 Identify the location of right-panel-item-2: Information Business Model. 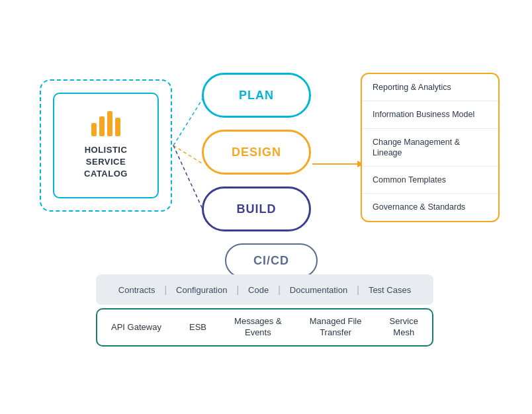
(430, 115).